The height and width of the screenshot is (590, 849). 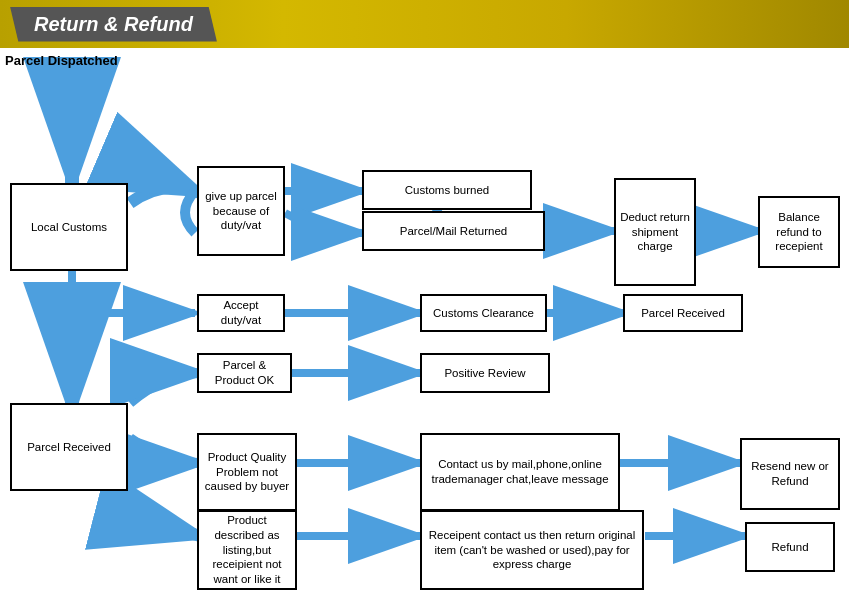 I want to click on parcel-mail-returned-box: Parcel/Mail Returned, so click(x=454, y=231).